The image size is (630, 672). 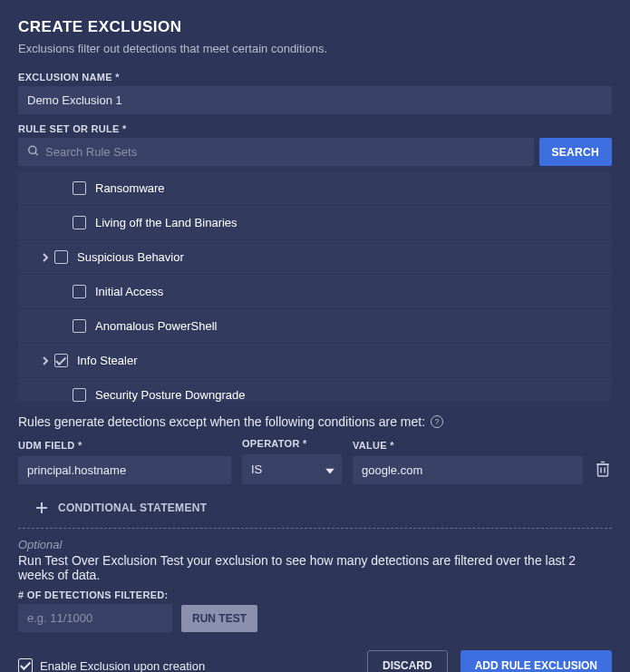 I want to click on detections-filtered-input, so click(x=95, y=618).